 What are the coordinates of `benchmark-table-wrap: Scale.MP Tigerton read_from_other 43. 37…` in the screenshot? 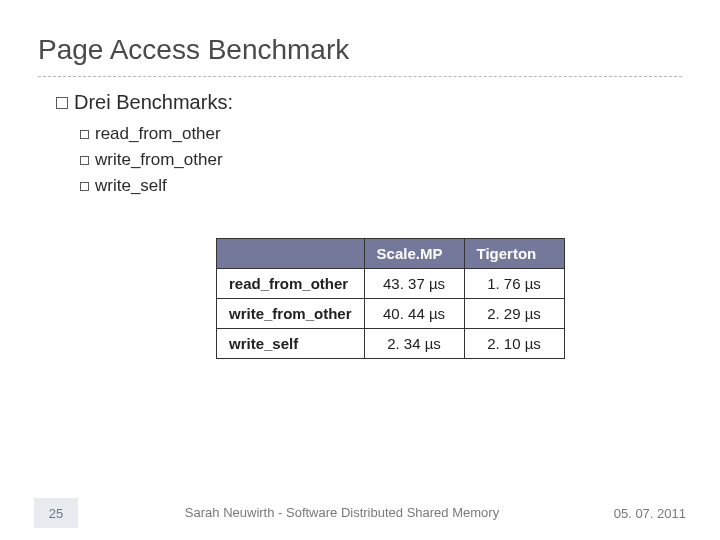 It's located at (449, 298).